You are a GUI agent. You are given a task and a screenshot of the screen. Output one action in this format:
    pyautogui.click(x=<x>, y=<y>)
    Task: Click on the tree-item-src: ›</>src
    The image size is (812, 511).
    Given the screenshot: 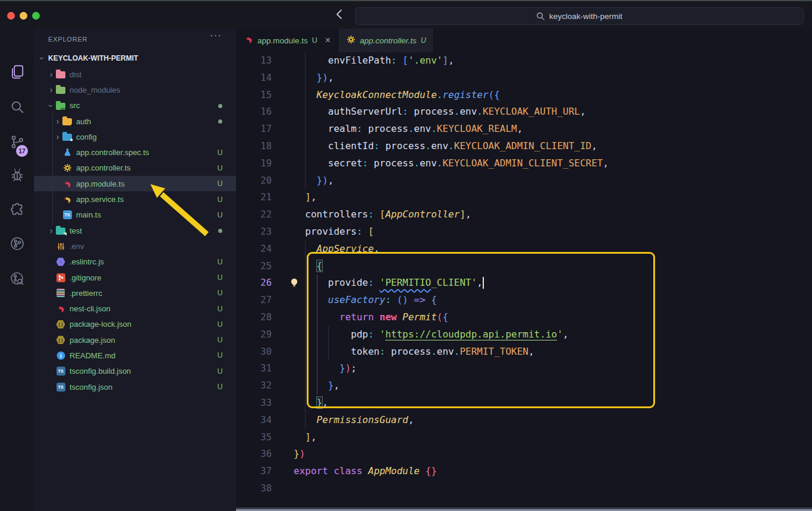 What is the action you would take?
    pyautogui.click(x=135, y=106)
    